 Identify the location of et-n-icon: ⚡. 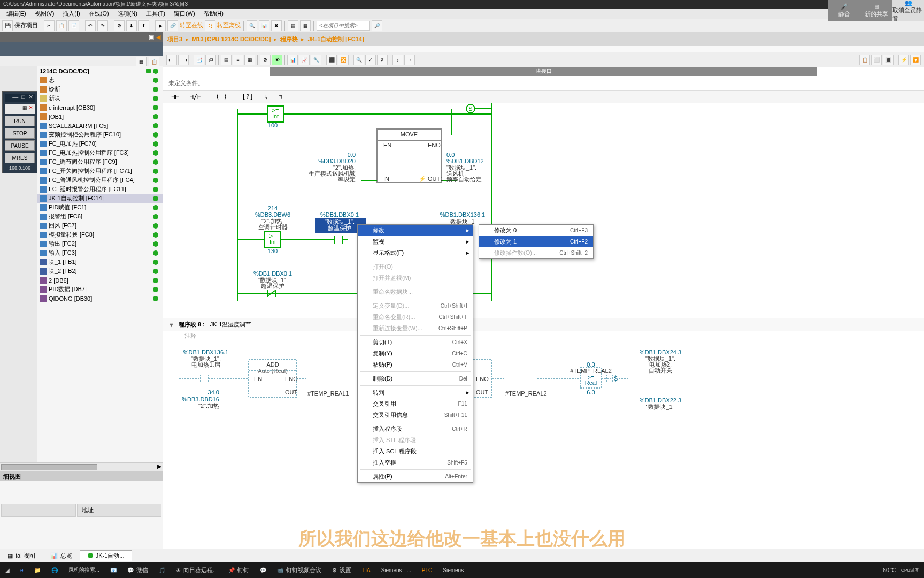
(904, 60).